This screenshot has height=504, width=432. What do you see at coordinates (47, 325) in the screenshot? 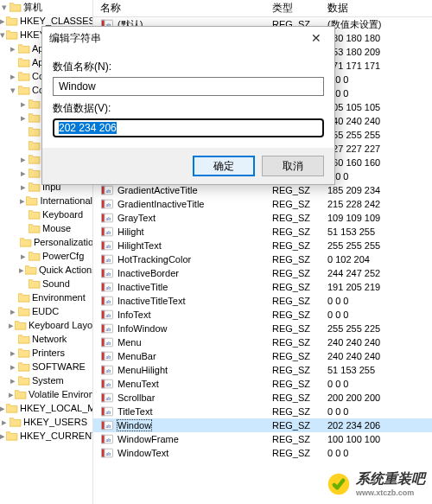
I see `tree-item: ▸Keyboard Layout` at bounding box center [47, 325].